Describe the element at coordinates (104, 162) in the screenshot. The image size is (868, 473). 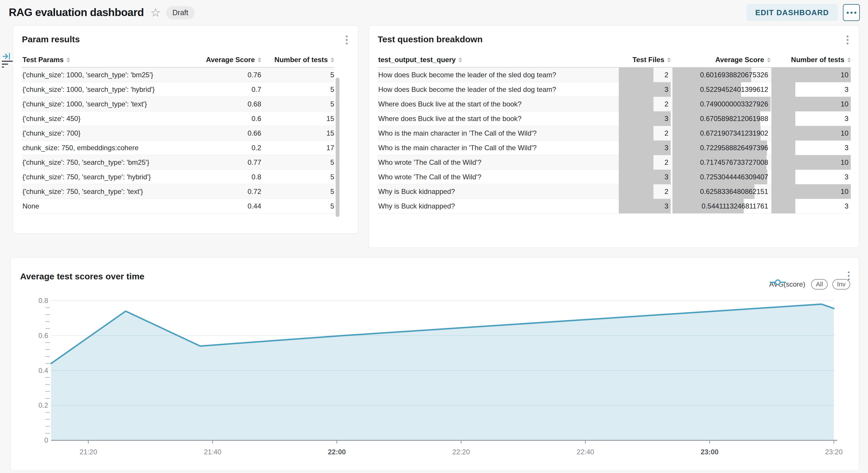
I see `cell-test-params: {'chunk_size': 750, 'search_type': 'bm25…` at that location.